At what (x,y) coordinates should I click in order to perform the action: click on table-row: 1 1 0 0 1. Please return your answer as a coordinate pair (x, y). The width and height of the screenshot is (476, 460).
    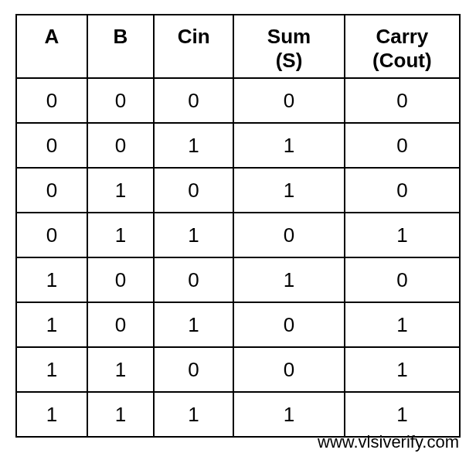
    Looking at the image, I should click on (238, 370).